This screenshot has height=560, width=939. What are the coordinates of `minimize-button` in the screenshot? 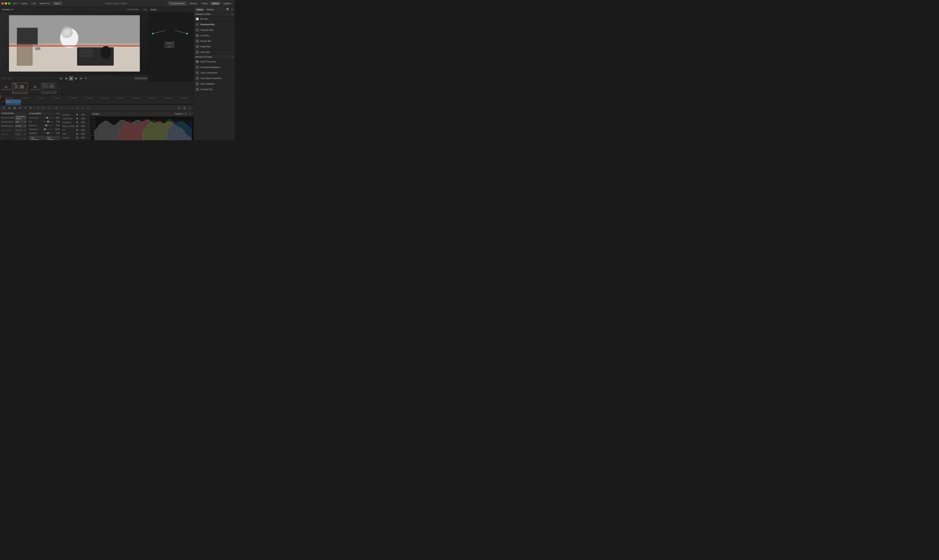 It's located at (6, 3).